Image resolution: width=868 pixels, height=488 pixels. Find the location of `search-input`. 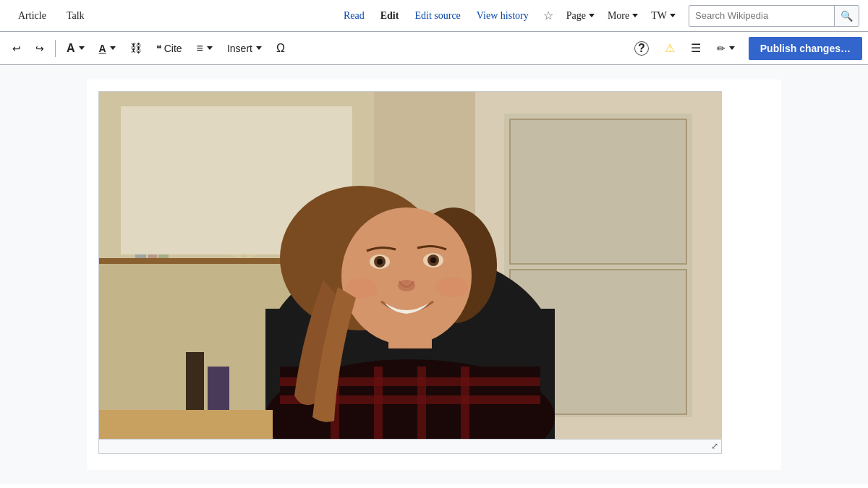

search-input is located at coordinates (762, 16).